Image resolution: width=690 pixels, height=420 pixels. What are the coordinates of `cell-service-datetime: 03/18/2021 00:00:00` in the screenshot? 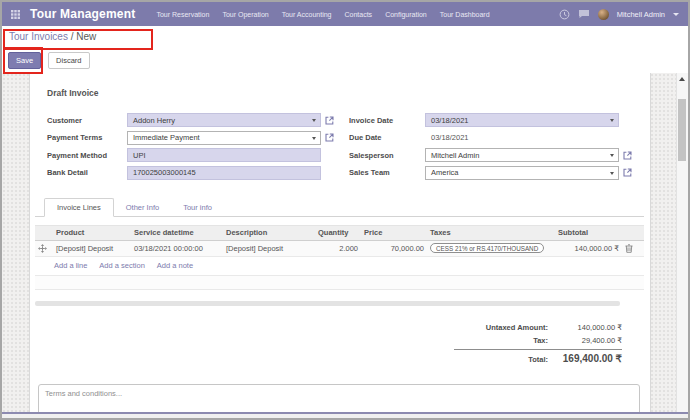 It's located at (177, 248).